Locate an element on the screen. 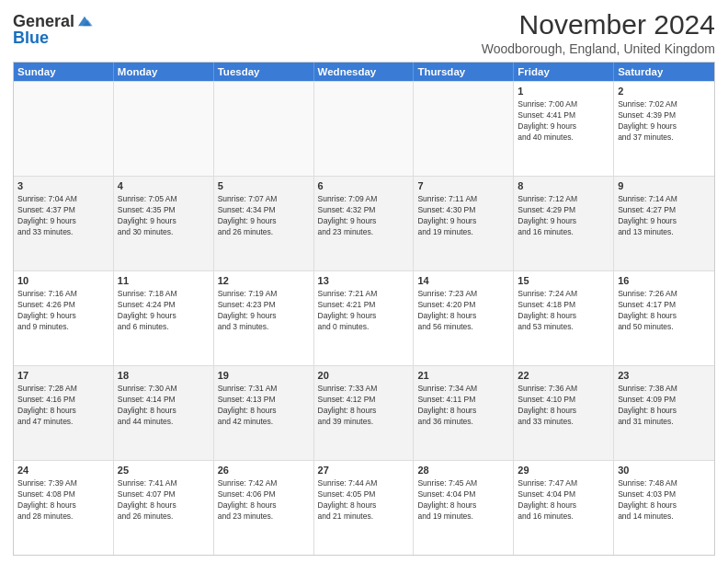 The image size is (728, 563). day-number: 24 is located at coordinates (63, 471).